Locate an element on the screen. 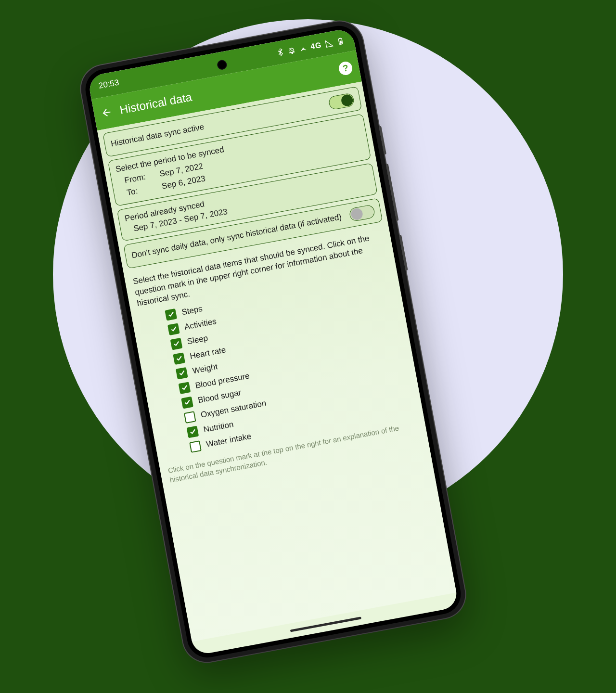 The image size is (616, 693). notifications-off-icon is located at coordinates (292, 51).